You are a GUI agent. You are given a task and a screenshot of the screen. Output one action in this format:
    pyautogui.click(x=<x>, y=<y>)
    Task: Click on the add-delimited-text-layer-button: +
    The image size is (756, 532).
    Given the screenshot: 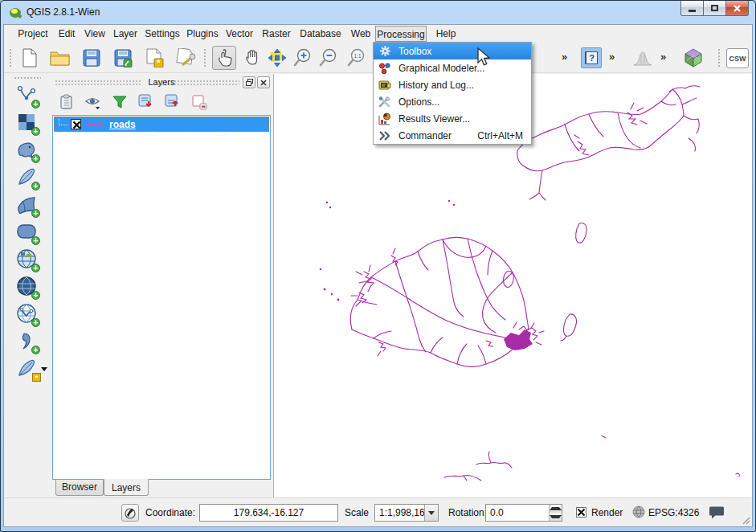 What is the action you would take?
    pyautogui.click(x=27, y=341)
    